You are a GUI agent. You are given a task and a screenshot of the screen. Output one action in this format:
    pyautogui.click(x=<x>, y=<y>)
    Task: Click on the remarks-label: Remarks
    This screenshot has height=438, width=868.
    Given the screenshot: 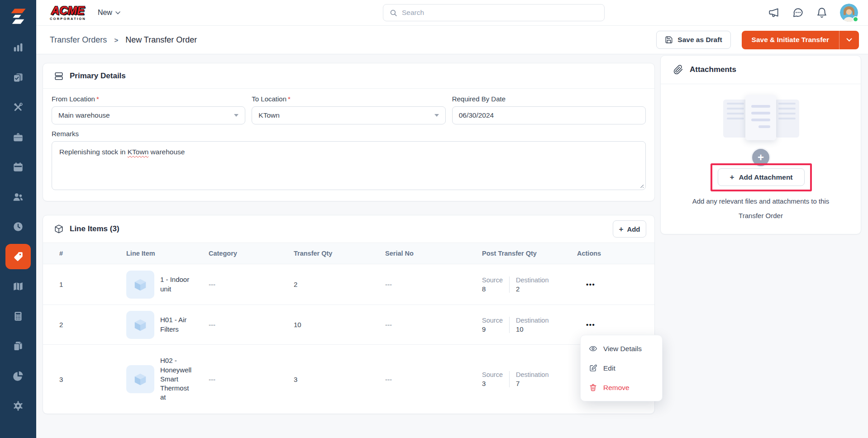 What is the action you would take?
    pyautogui.click(x=348, y=134)
    